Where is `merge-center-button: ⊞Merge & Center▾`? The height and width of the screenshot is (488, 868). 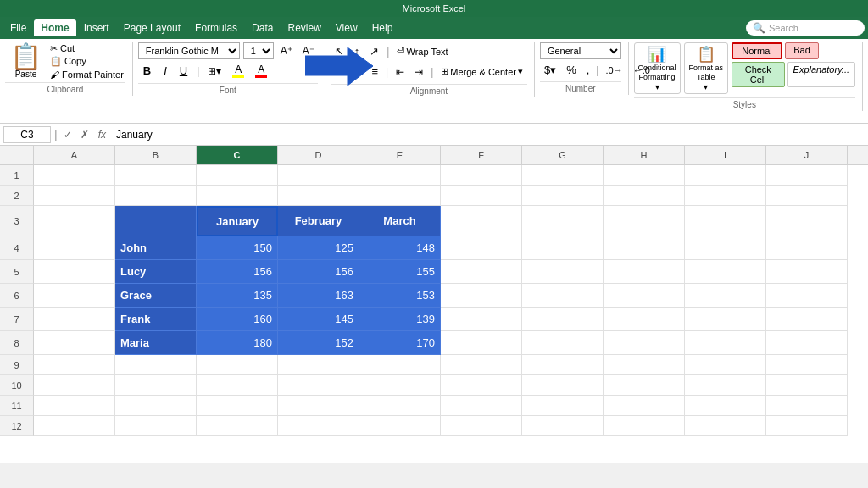 merge-center-button: ⊞Merge & Center▾ is located at coordinates (481, 71).